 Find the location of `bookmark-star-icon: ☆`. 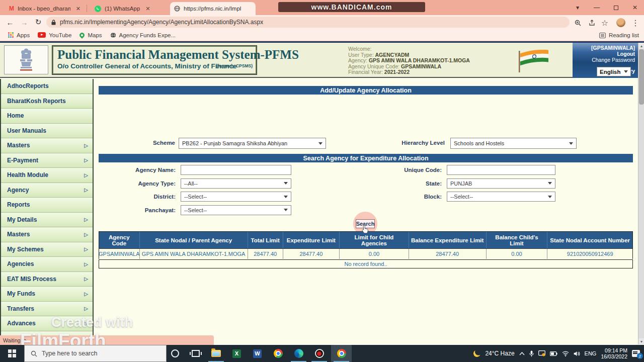

bookmark-star-icon: ☆ is located at coordinates (605, 23).